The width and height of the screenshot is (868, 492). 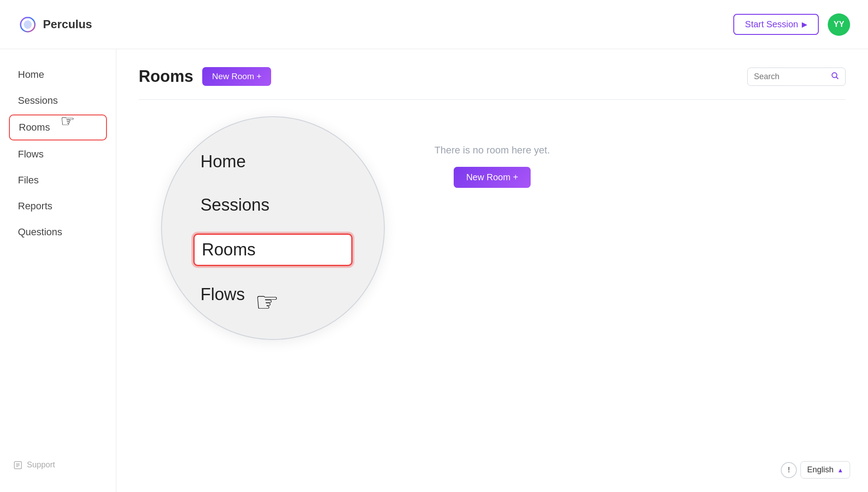 What do you see at coordinates (166, 76) in the screenshot?
I see `page-title: Rooms` at bounding box center [166, 76].